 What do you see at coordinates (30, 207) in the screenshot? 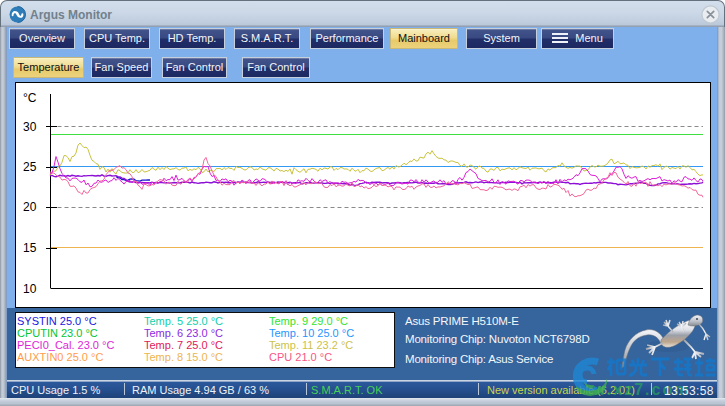
I see `svg-text: 20` at bounding box center [30, 207].